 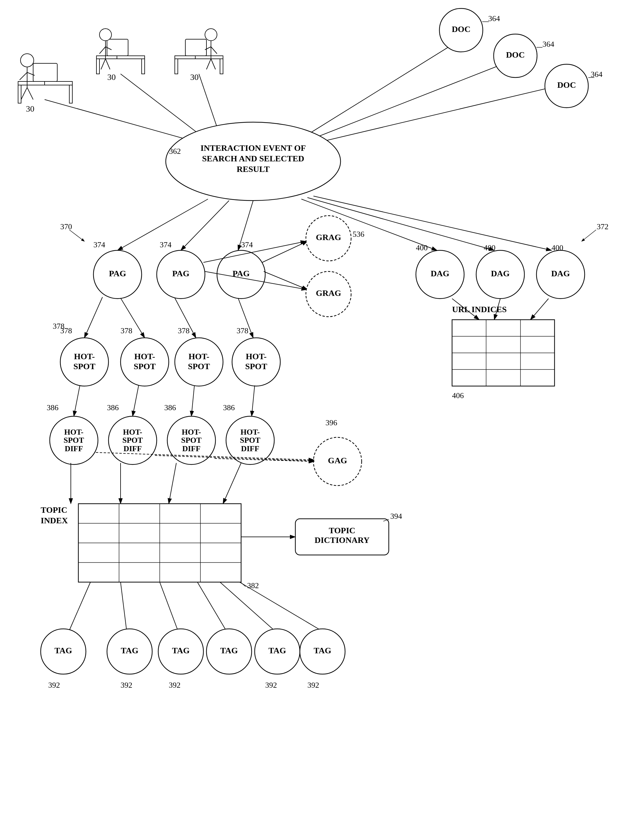 I want to click on pag1-to-hs1-line, so click(x=93, y=317).